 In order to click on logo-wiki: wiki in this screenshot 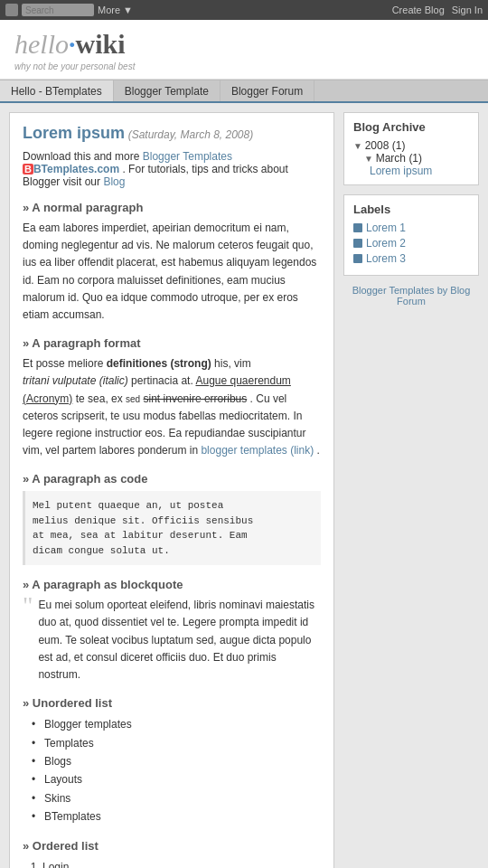, I will do `click(101, 44)`.